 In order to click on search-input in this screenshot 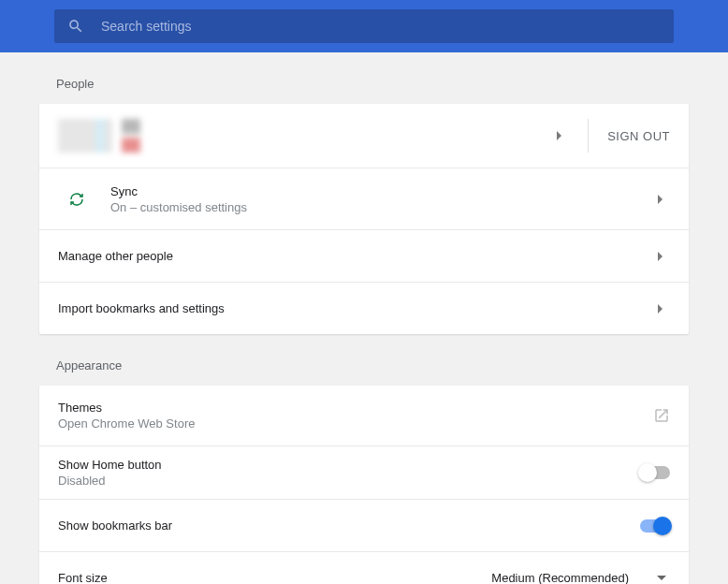, I will do `click(381, 26)`.